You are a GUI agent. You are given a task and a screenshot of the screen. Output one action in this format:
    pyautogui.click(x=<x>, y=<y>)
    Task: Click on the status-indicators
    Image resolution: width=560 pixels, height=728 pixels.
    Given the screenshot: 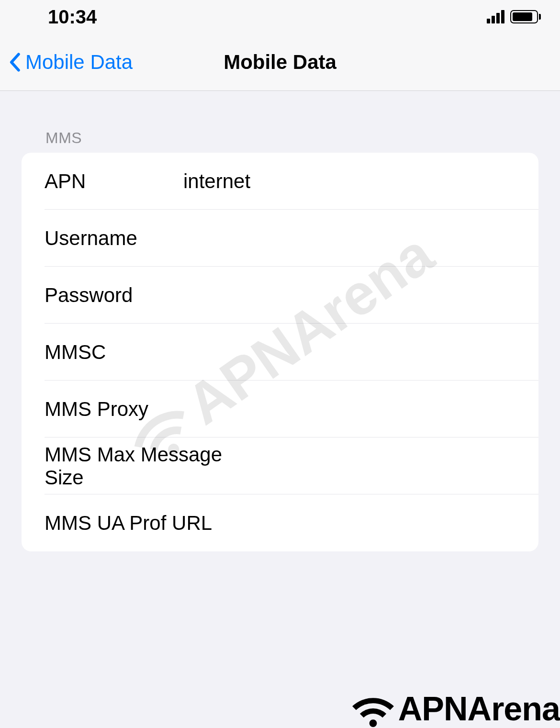 What is the action you would take?
    pyautogui.click(x=514, y=17)
    